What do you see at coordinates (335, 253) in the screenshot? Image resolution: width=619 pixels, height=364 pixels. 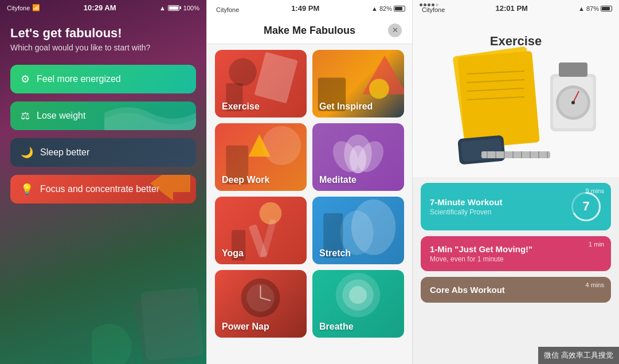 I see `card-stretch-label: Stretch` at bounding box center [335, 253].